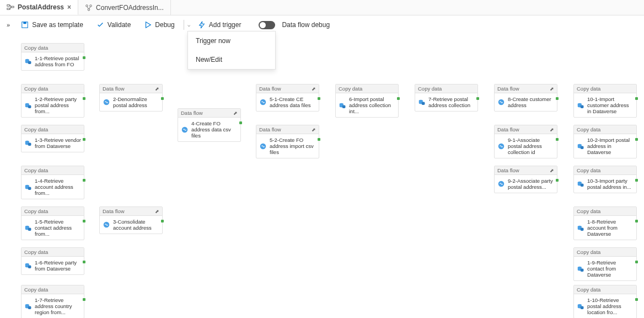 The image size is (644, 318). What do you see at coordinates (114, 25) in the screenshot?
I see `validate-button: Validate` at bounding box center [114, 25].